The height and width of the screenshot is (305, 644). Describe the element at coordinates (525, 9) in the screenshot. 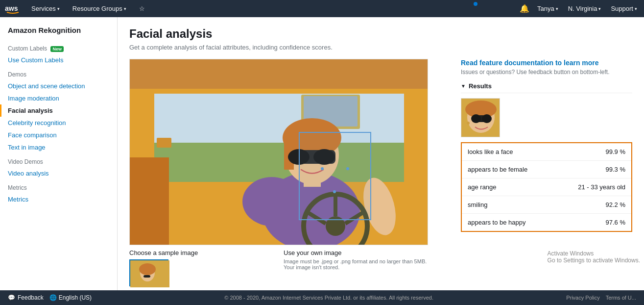

I see `bell-icon: 🔔` at that location.